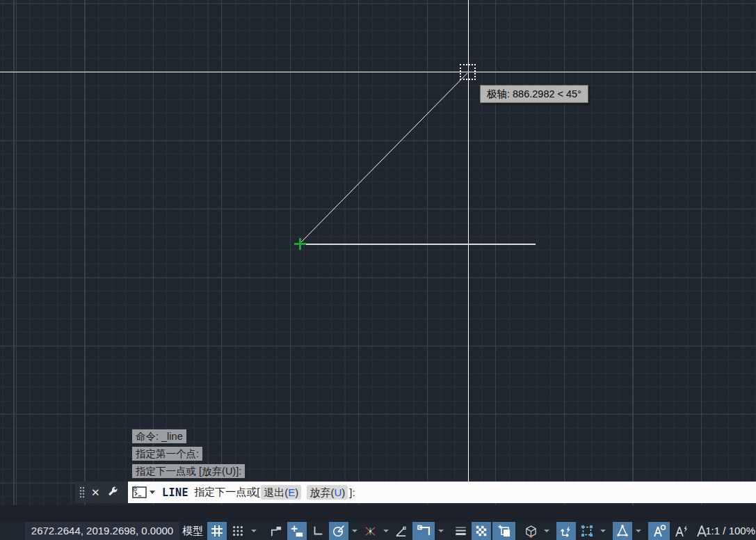  Describe the element at coordinates (467, 72) in the screenshot. I see `cursor-pickbox` at that location.